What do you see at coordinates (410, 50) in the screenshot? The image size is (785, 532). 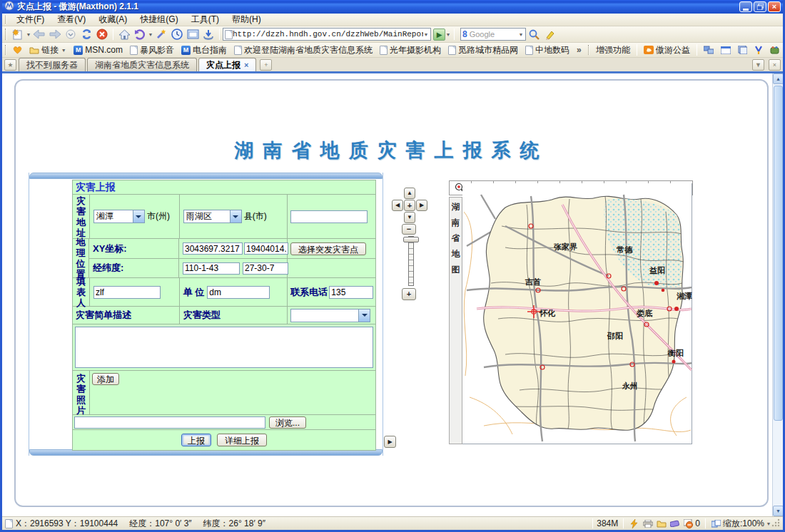 I see `link-photo: 光年摄影机构` at bounding box center [410, 50].